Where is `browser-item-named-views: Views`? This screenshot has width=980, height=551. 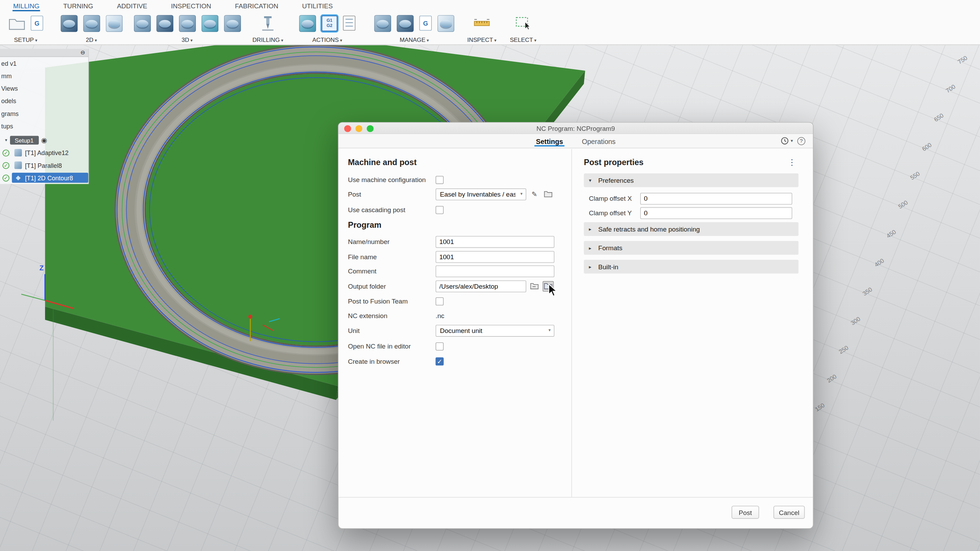
browser-item-named-views: Views is located at coordinates (44, 88).